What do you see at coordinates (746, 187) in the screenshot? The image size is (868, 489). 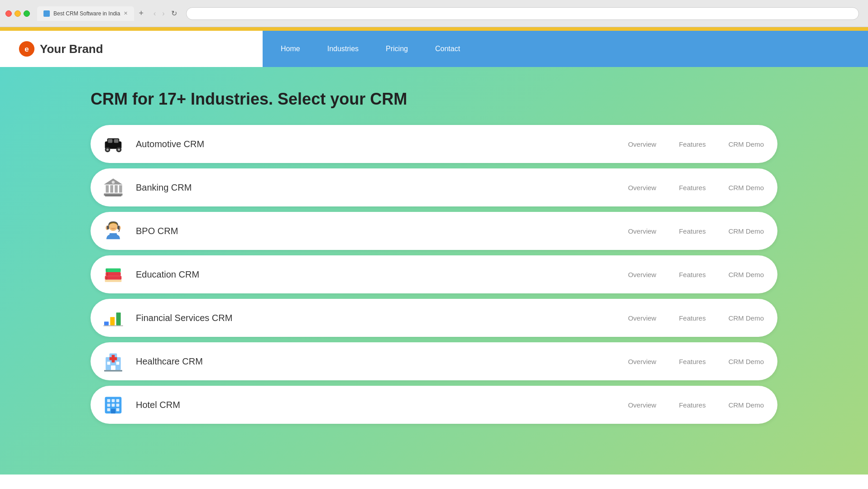 I see `banking-crm-demo-link: CRM Demo` at bounding box center [746, 187].